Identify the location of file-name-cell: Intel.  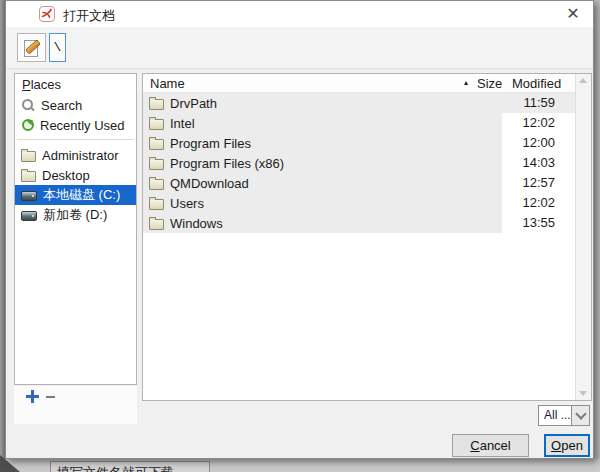
(322, 123).